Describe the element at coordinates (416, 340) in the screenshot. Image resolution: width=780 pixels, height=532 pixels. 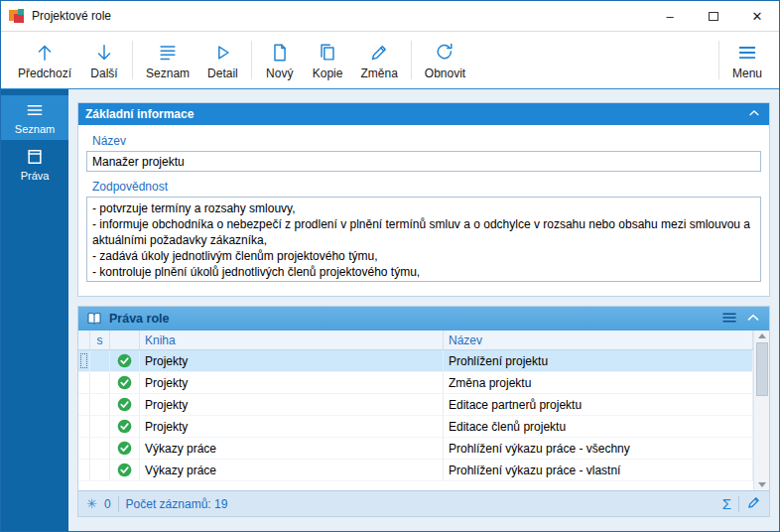
I see `grid-header-row: s Kniha Název` at that location.